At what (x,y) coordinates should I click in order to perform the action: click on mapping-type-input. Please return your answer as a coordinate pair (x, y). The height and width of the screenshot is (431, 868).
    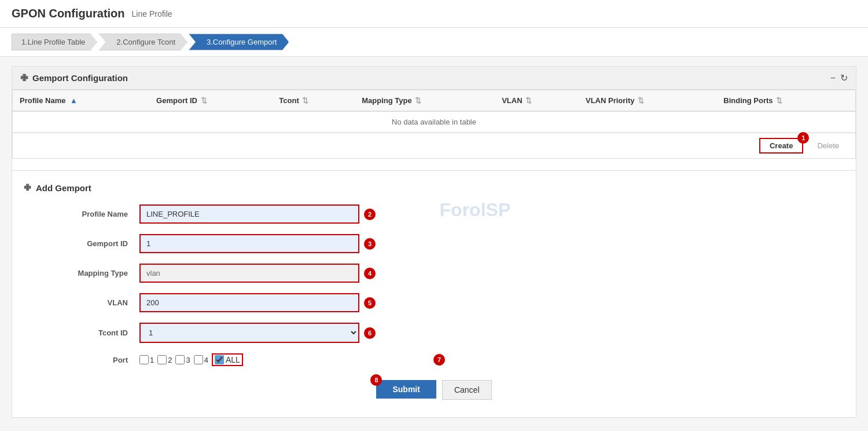
    Looking at the image, I should click on (249, 273).